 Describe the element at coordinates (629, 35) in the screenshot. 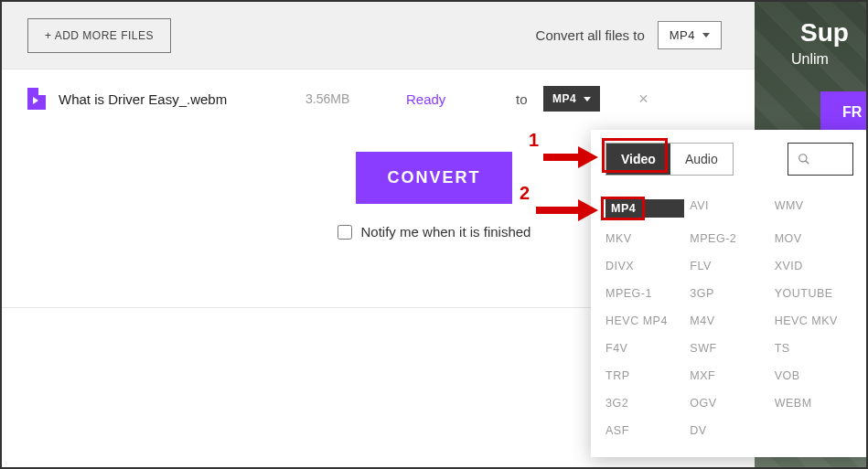

I see `convert-all-control: Convert all files to MP4` at that location.